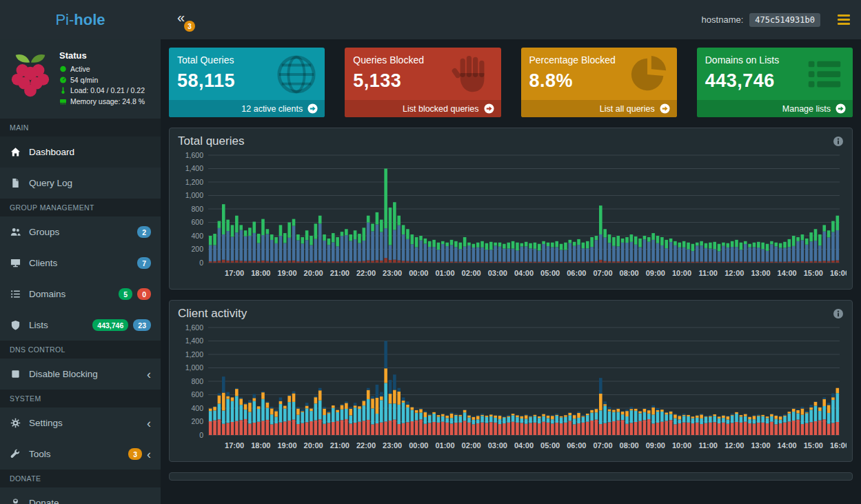  I want to click on sidebar-item-tools: Tools3‹, so click(80, 454).